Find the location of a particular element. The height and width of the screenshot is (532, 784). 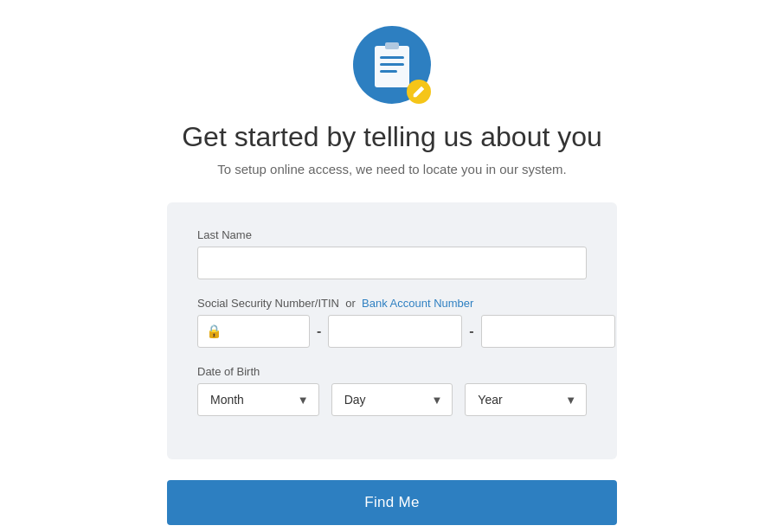

day-wrapper: Day1234567891011121314151617181920212223… is located at coordinates (393, 400).